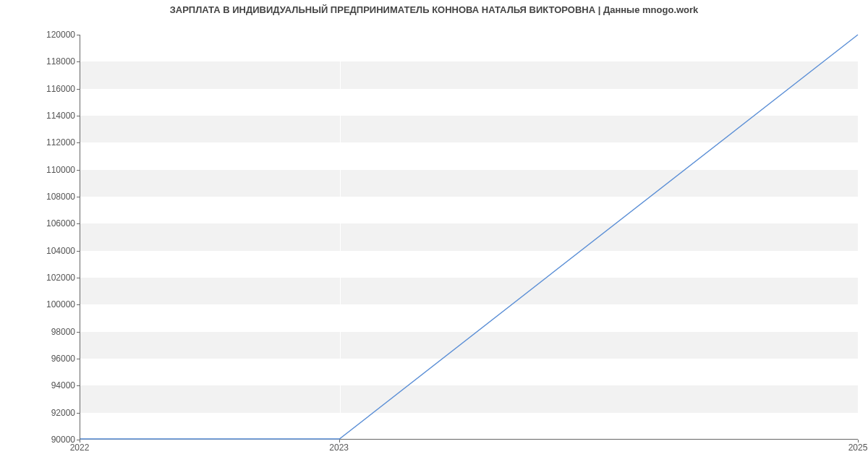 The image size is (868, 470). I want to click on y-tick-label: 116000, so click(54, 89).